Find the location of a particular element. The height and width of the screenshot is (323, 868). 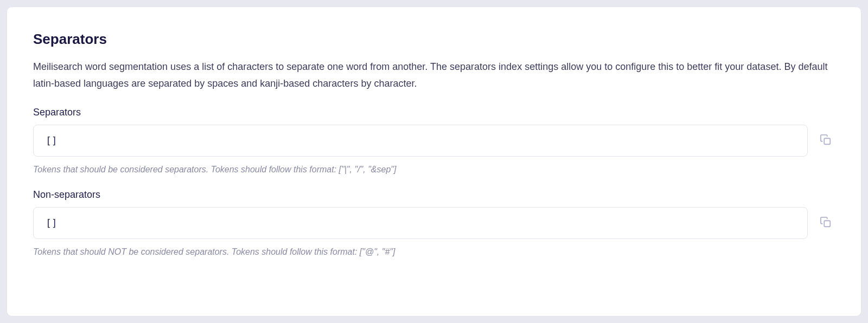

separators-label: Separators is located at coordinates (434, 113).